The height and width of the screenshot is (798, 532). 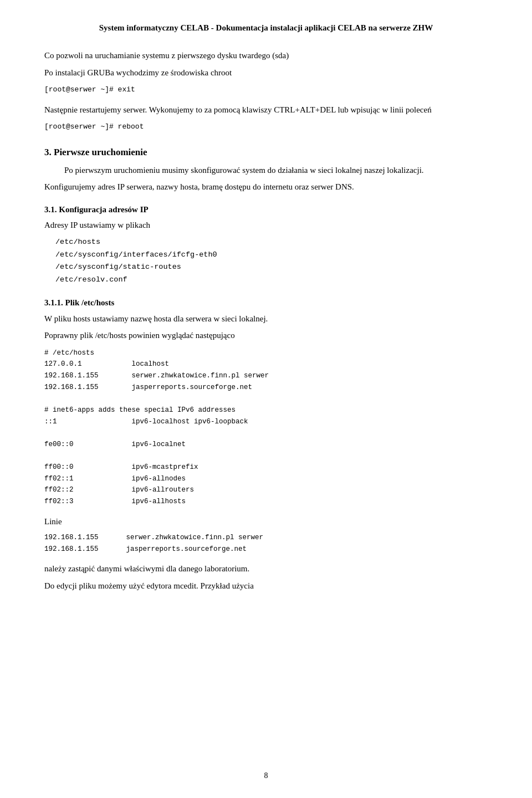 I want to click on hosts-comment-line: # /etc/hosts, so click(x=156, y=354).